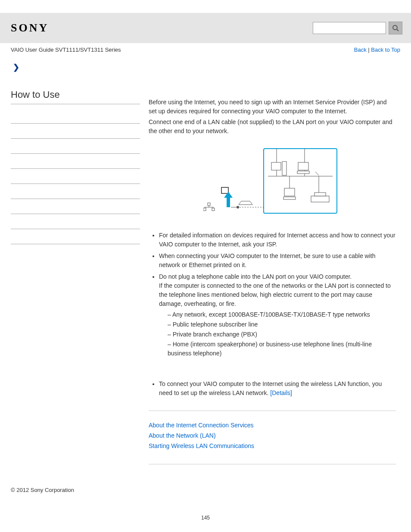  Describe the element at coordinates (277, 261) in the screenshot. I see `list-item: When connecting your VAIO computer to th…` at that location.